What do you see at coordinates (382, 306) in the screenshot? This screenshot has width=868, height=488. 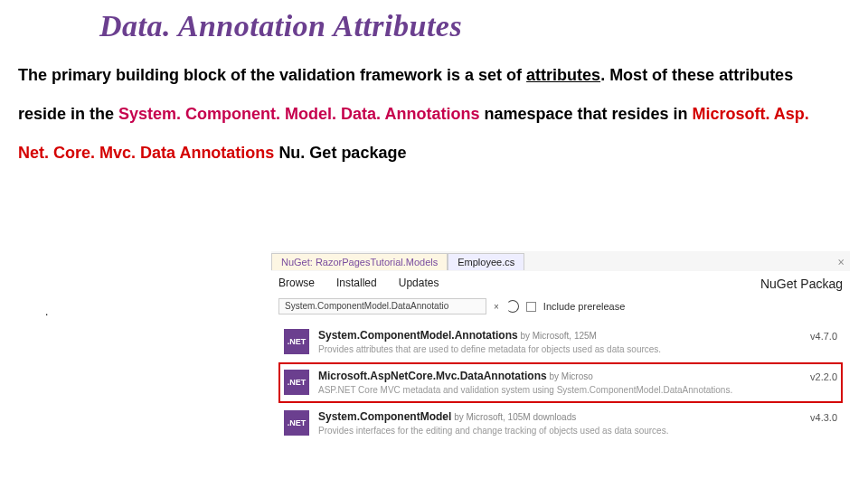 I see `search-input: System.ComponentModel.DataAnnotatio` at bounding box center [382, 306].